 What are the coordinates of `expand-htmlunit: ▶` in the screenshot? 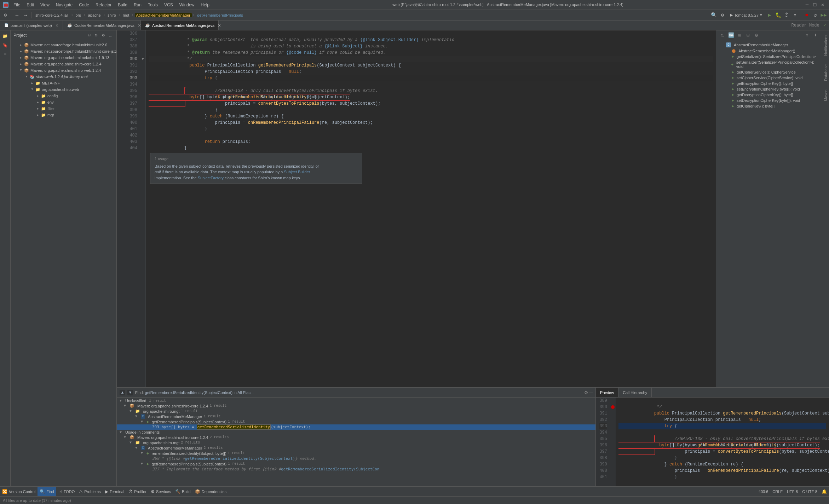 It's located at (21, 45).